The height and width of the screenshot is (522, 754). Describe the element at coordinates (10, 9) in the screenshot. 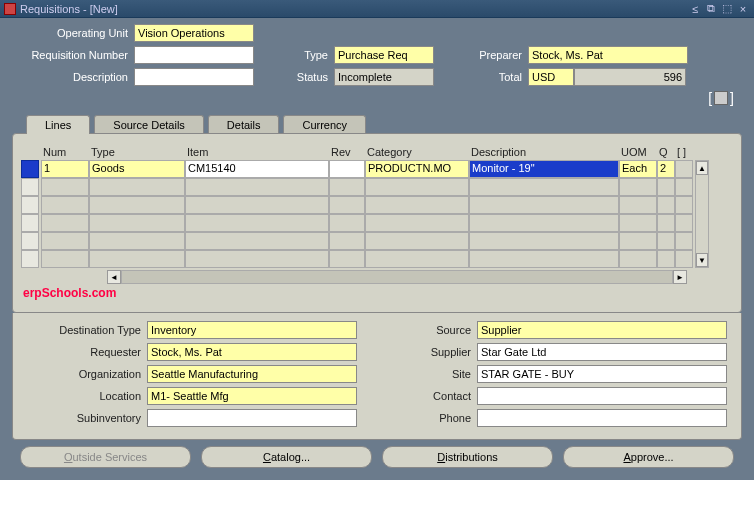

I see `app-icon` at that location.